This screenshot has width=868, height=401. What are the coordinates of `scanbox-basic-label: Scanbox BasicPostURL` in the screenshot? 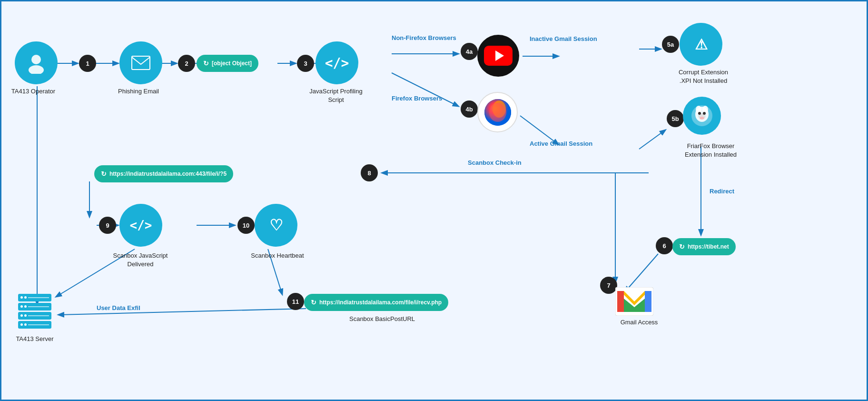 It's located at (382, 319).